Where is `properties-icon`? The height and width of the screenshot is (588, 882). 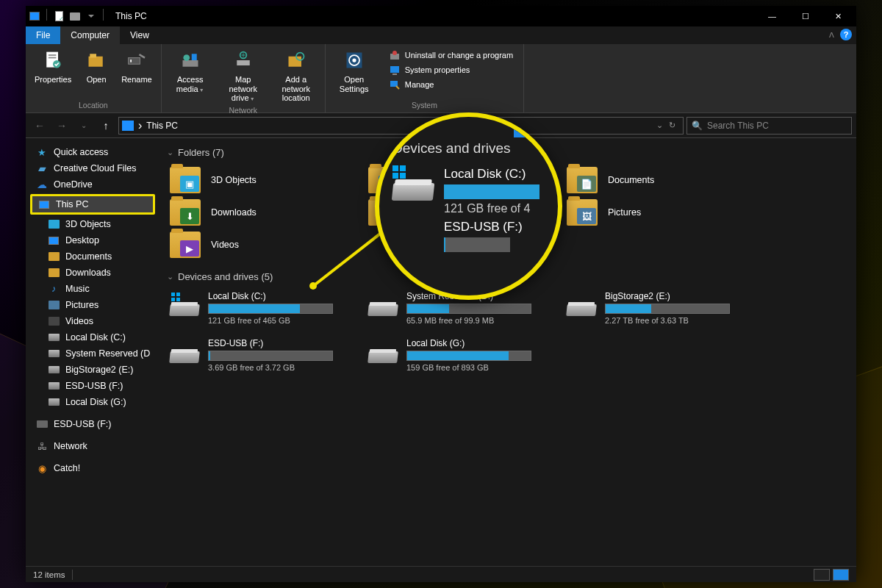
properties-icon is located at coordinates (53, 60).